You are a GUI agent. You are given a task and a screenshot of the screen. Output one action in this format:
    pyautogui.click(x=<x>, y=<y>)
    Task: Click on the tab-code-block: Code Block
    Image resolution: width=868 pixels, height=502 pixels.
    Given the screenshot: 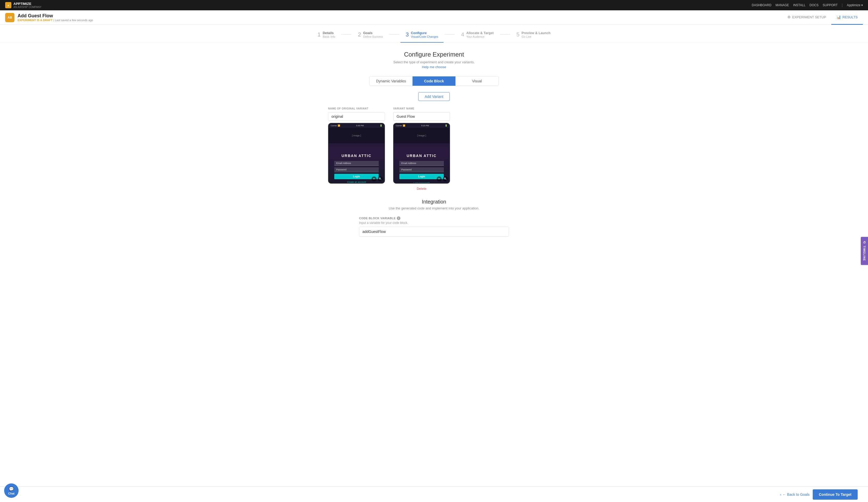 What is the action you would take?
    pyautogui.click(x=434, y=81)
    